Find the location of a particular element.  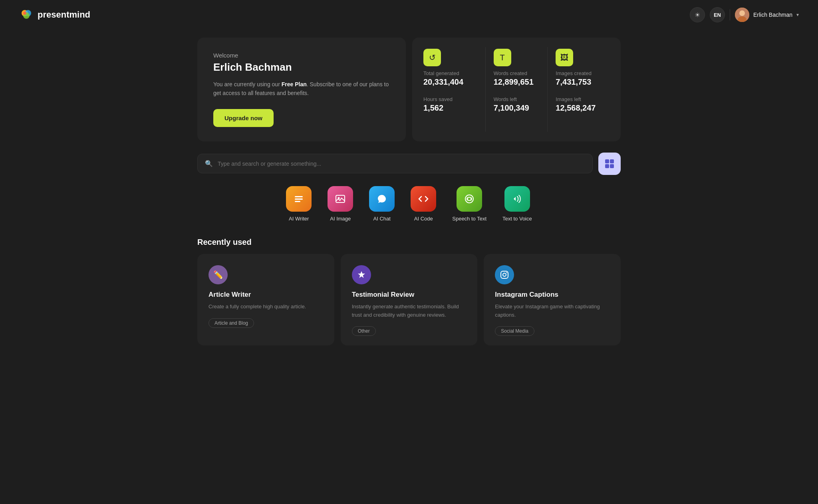

language-button: EN is located at coordinates (717, 15).